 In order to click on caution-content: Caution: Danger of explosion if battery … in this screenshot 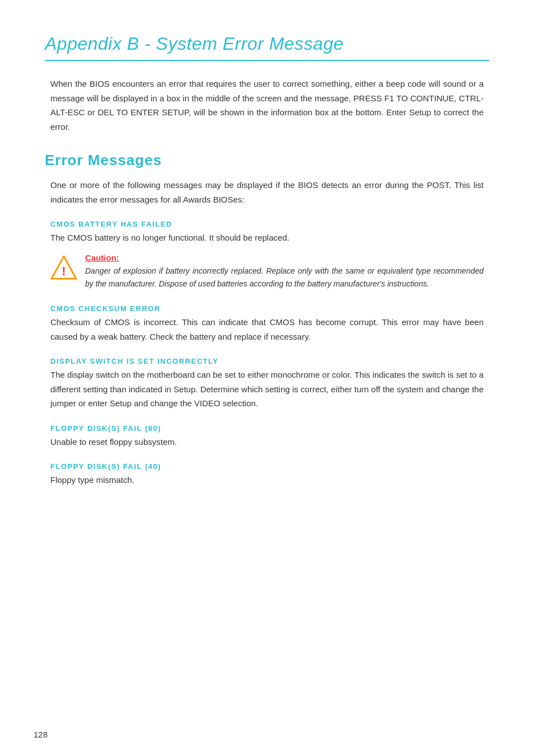, I will do `click(284, 272)`.